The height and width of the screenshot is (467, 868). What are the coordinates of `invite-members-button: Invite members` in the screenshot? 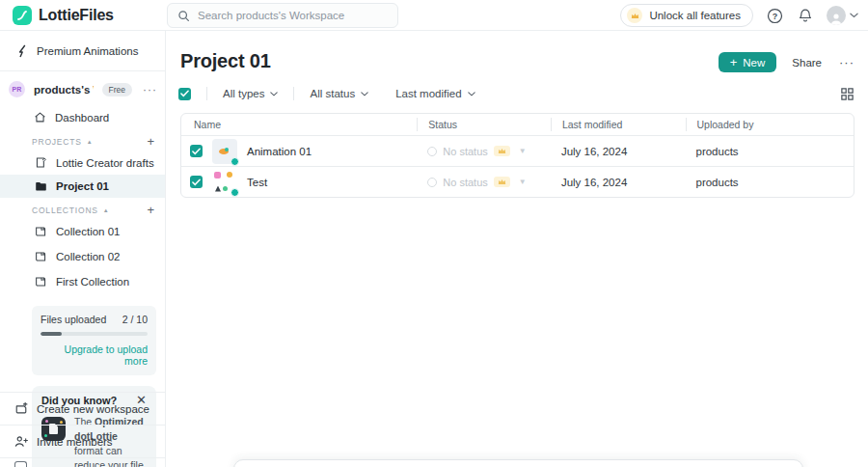 It's located at (83, 442).